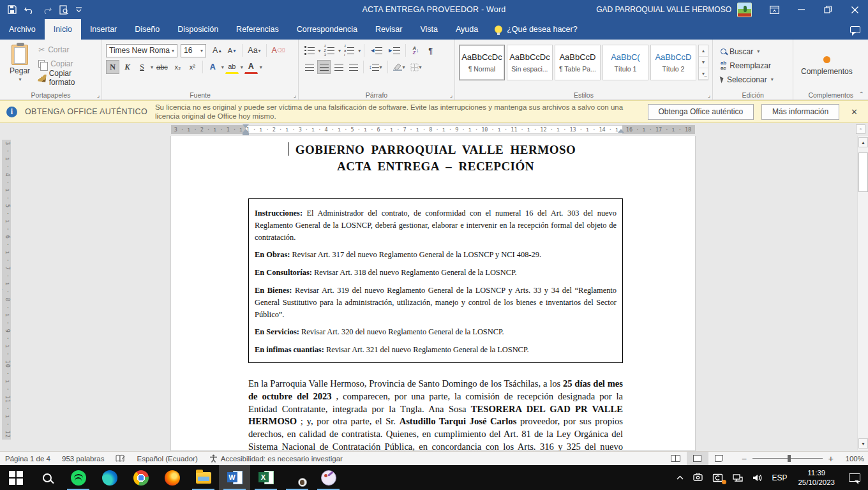  Describe the element at coordinates (295, 95) in the screenshot. I see `font-dialog-launcher: ⌟` at that location.